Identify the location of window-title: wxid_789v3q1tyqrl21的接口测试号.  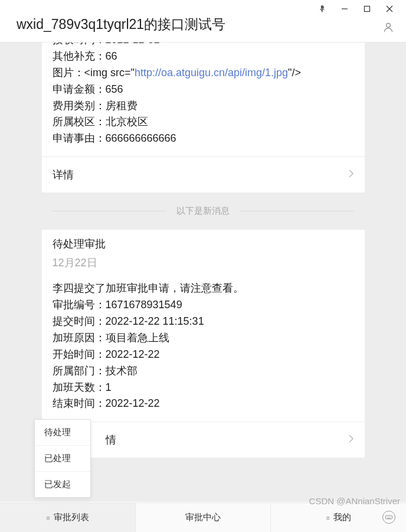
(203, 25).